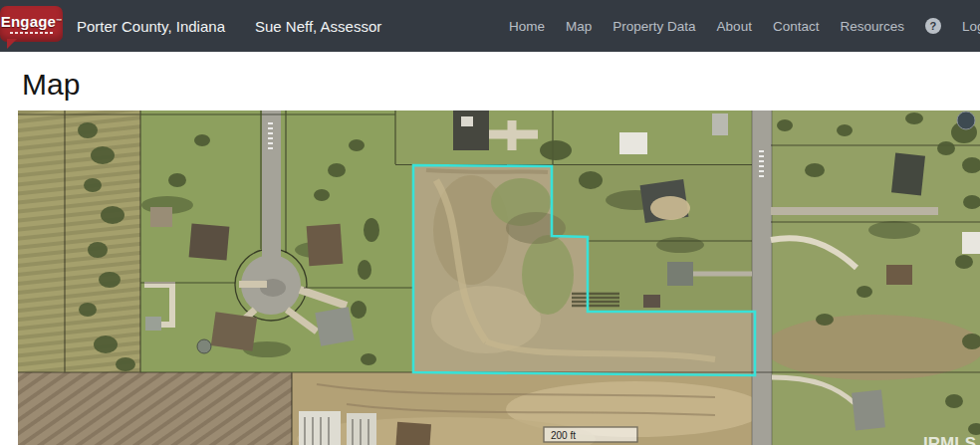 The image size is (980, 445). What do you see at coordinates (204, 346) in the screenshot?
I see `silo-tank` at bounding box center [204, 346].